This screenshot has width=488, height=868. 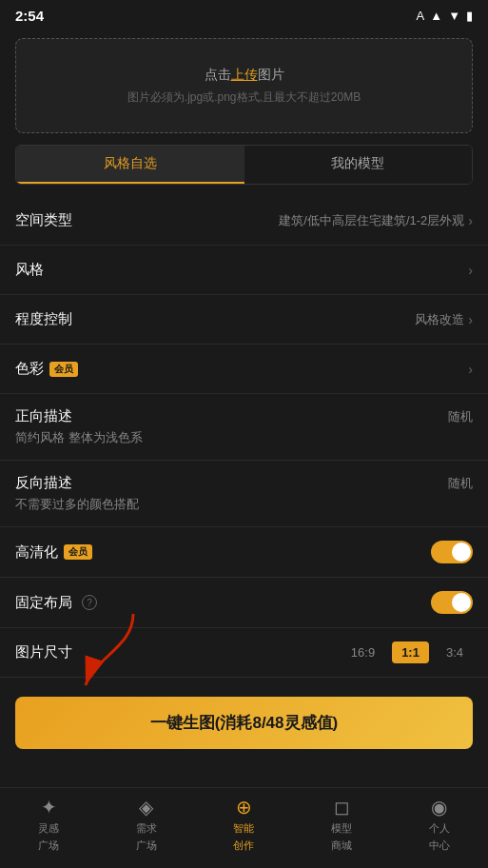 I want to click on color-value: ›, so click(x=470, y=369).